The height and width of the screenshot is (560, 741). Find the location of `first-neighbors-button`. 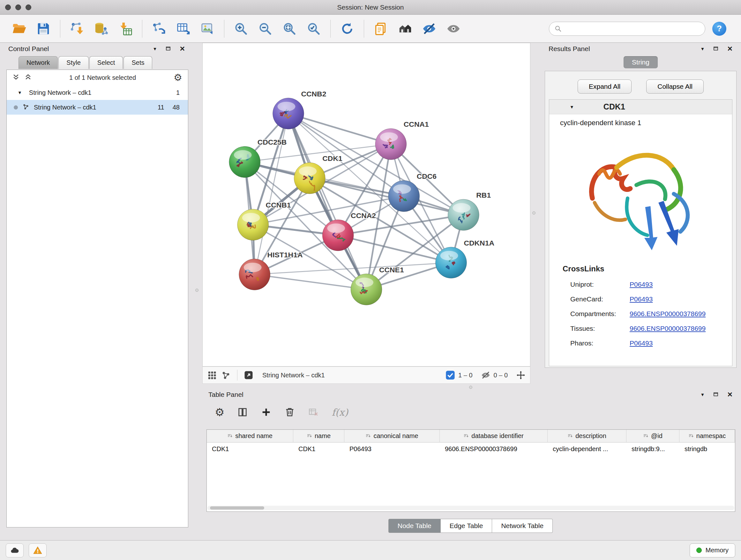

first-neighbors-button is located at coordinates (405, 29).